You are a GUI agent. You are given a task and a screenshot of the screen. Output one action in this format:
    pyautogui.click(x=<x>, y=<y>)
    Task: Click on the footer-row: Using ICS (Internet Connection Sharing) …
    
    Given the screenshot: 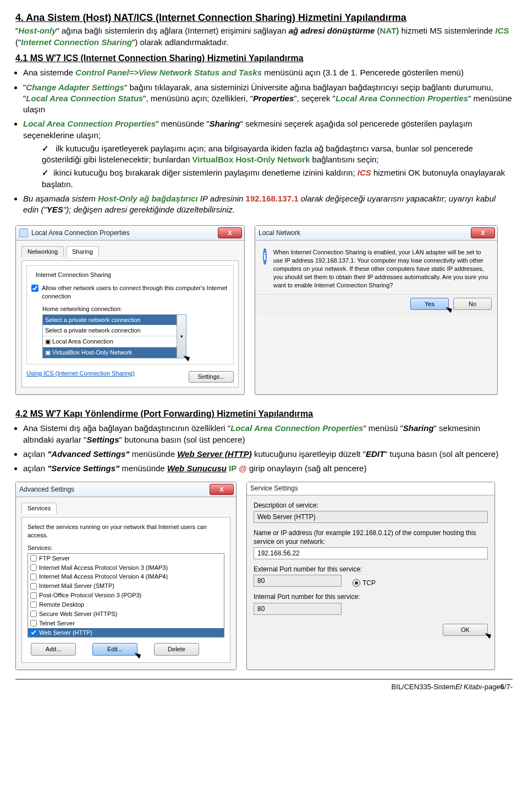 What is the action you would take?
    pyautogui.click(x=130, y=375)
    